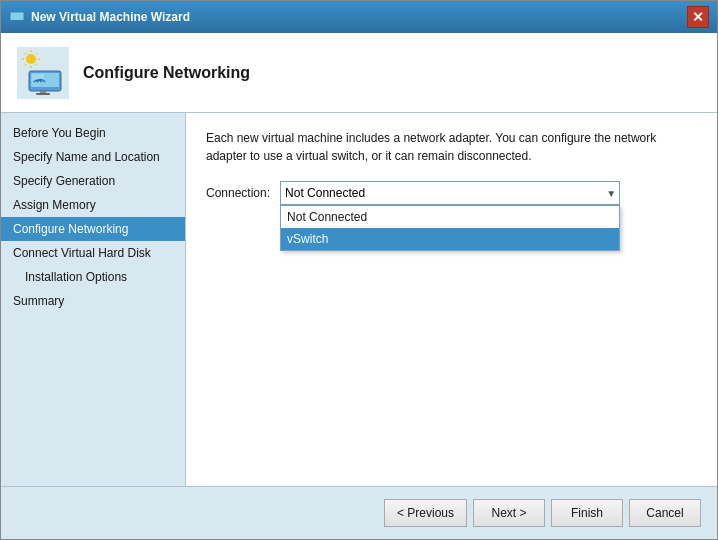  What do you see at coordinates (93, 181) in the screenshot?
I see `sidebar-item-specify-generation: Specify Generation` at bounding box center [93, 181].